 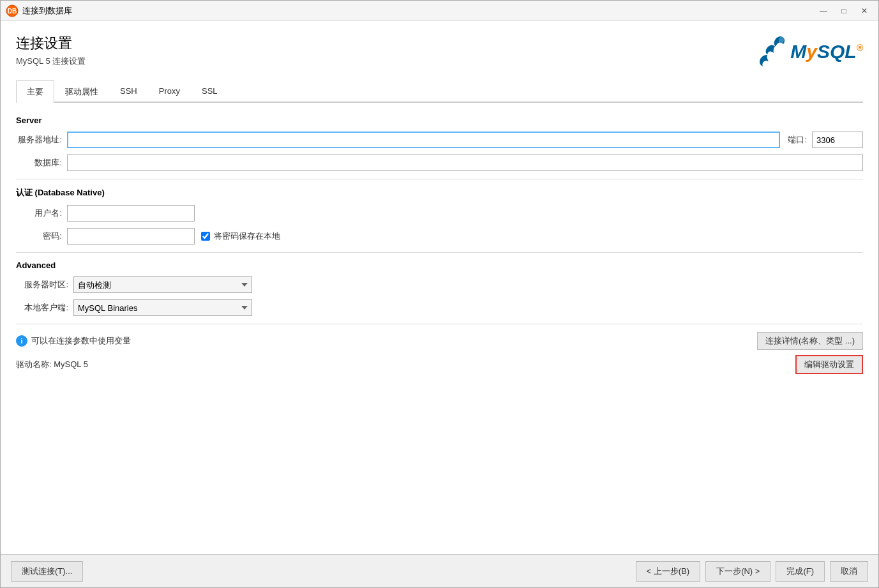 I want to click on save-password-checkbox-row: 将密码保存在本地, so click(x=241, y=236).